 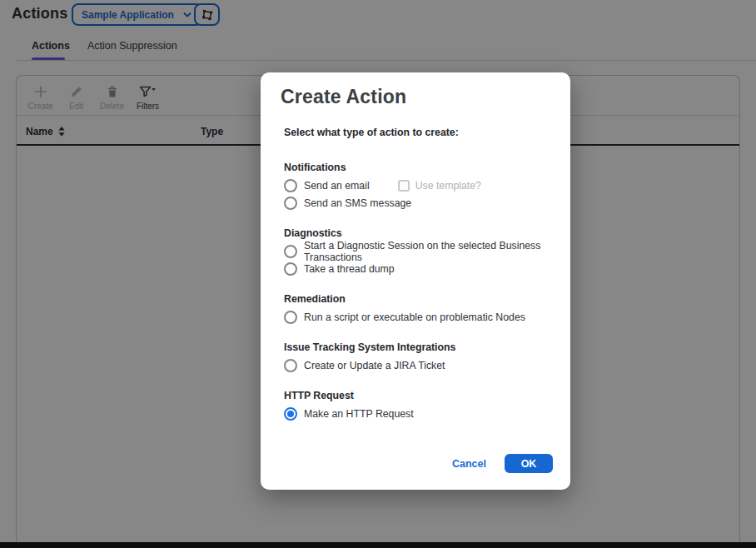 What do you see at coordinates (416, 185) in the screenshot?
I see `radio-option-send-email: Send an email Use template?` at bounding box center [416, 185].